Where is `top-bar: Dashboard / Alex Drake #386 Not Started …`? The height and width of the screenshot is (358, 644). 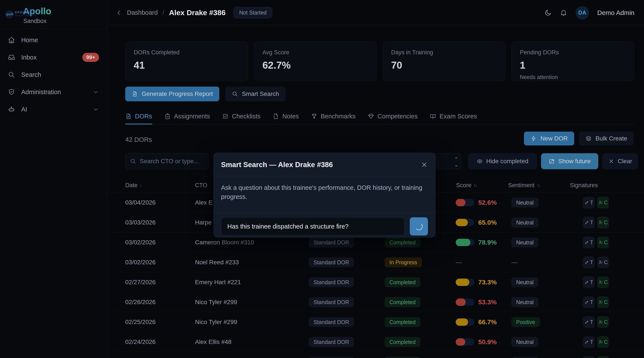 top-bar: Dashboard / Alex Drake #386 Not Started … is located at coordinates (376, 12).